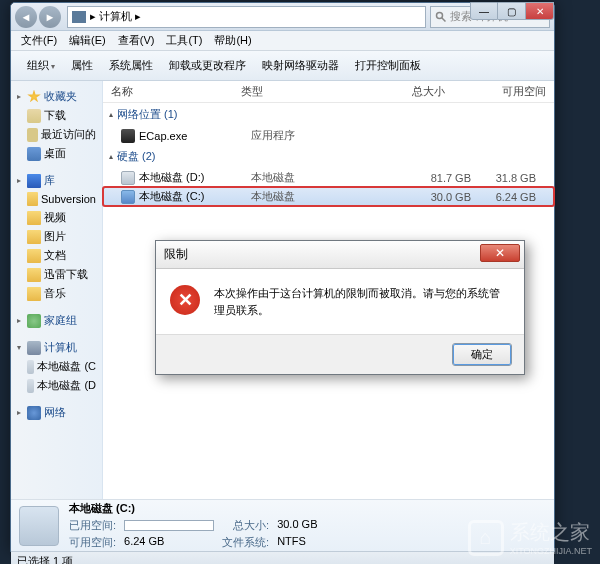 This screenshot has height=564, width=600. What do you see at coordinates (482, 354) in the screenshot?
I see `ok-button: 确定` at bounding box center [482, 354].